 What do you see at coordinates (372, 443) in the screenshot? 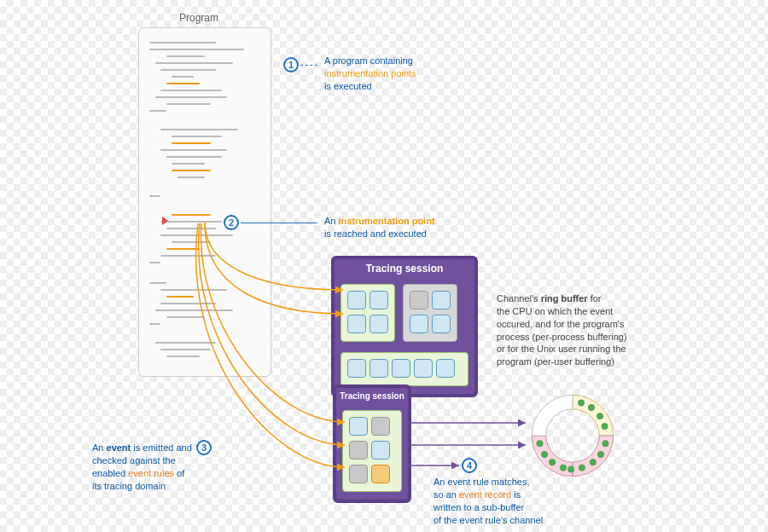
I see `tracing-session-2: Tracing session` at bounding box center [372, 443].